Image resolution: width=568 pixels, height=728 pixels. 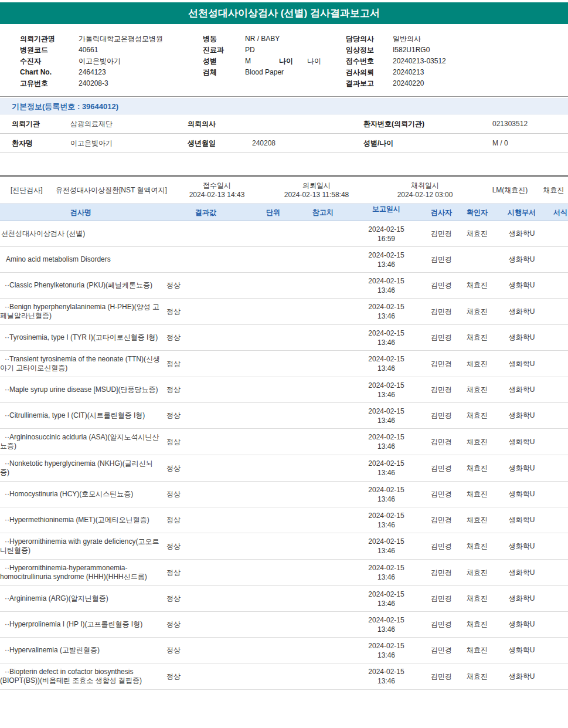 What do you see at coordinates (220, 124) in the screenshot?
I see `field-label: 의뢰의사` at bounding box center [220, 124].